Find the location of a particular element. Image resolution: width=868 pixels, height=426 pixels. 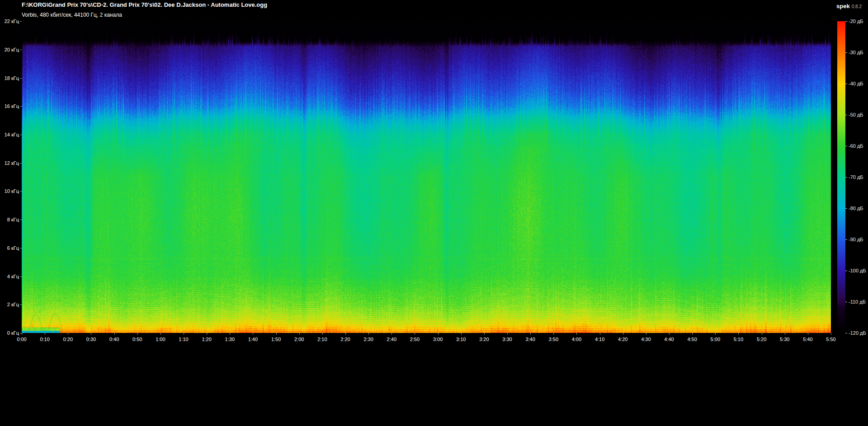

time-axis-label: 0:50 is located at coordinates (137, 339).